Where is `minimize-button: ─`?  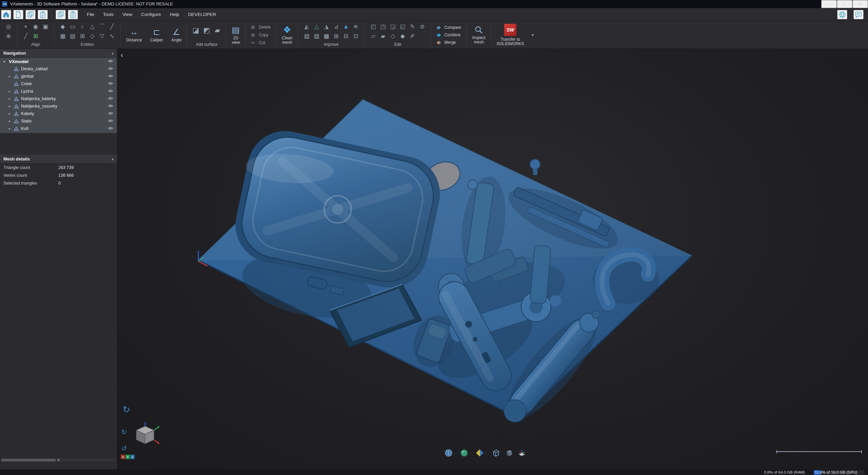
minimize-button: ─ is located at coordinates (829, 4).